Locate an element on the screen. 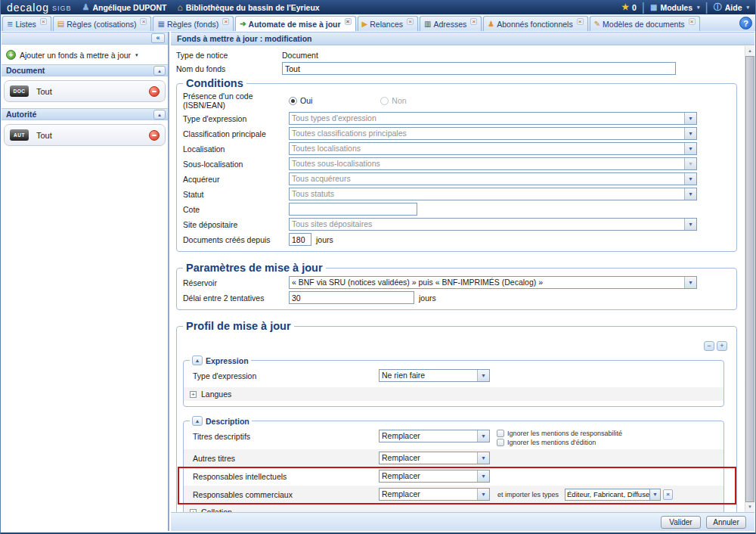 This screenshot has width=756, height=534. acquereur-select: Tous acquéreurs ▼ is located at coordinates (493, 179).